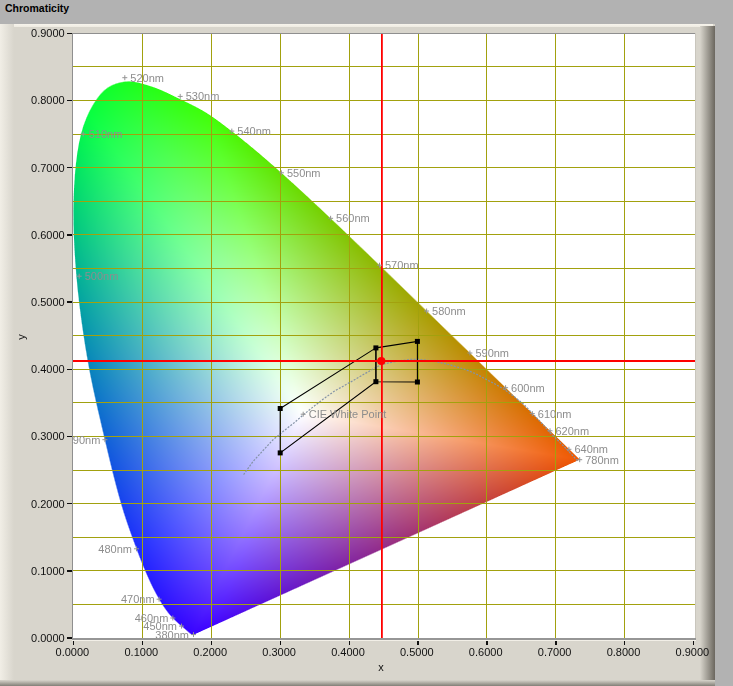 The image size is (733, 686). I want to click on svg-text: 550nm, so click(304, 173).